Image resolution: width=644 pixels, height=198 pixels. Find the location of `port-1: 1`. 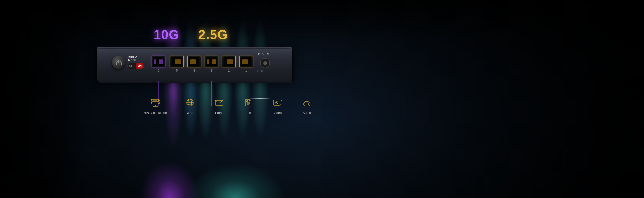

port-1: 1 is located at coordinates (246, 62).